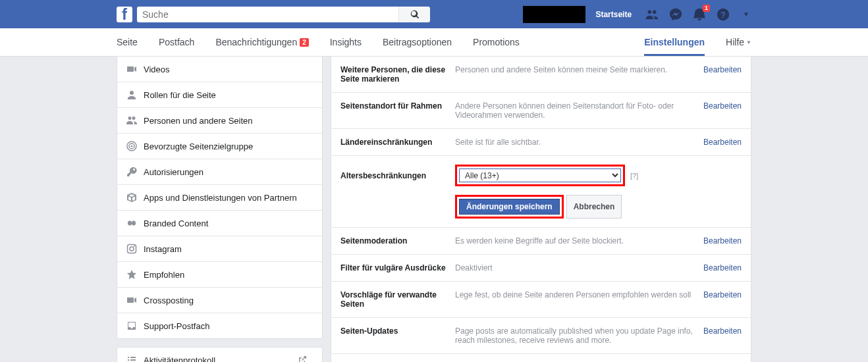  Describe the element at coordinates (132, 95) in the screenshot. I see `person-icon` at that location.